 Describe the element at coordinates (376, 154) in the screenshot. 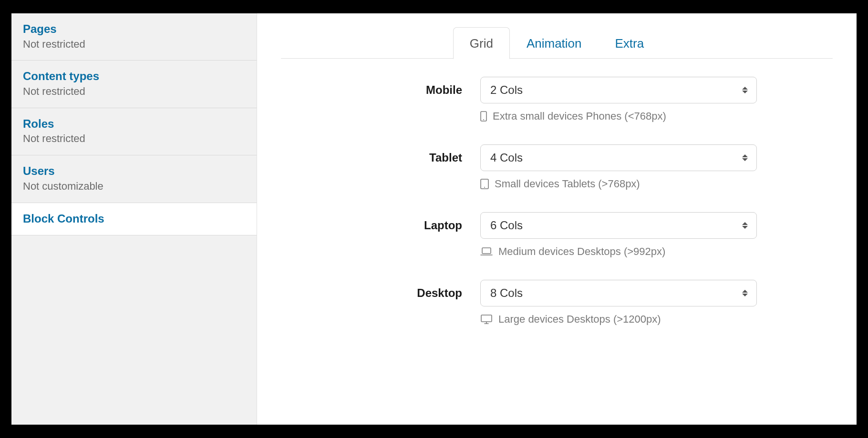

I see `field-label: Tablet` at that location.